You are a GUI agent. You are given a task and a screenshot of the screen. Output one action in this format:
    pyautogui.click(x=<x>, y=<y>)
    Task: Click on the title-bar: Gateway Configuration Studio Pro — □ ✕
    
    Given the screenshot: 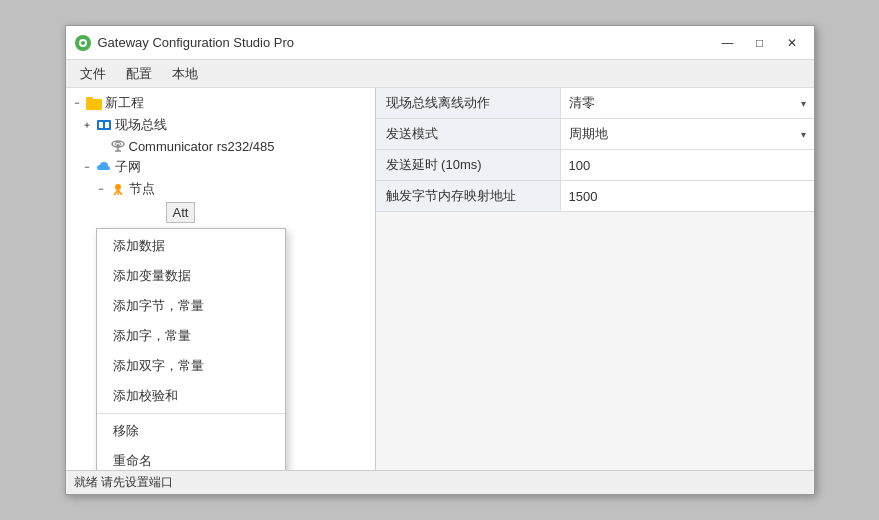 What is the action you would take?
    pyautogui.click(x=440, y=43)
    